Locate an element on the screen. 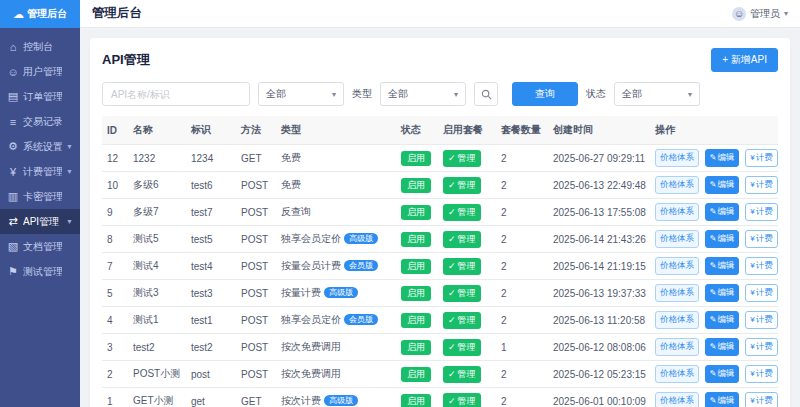 This screenshot has width=800, height=407. add-api-button: + 新增API is located at coordinates (744, 60).